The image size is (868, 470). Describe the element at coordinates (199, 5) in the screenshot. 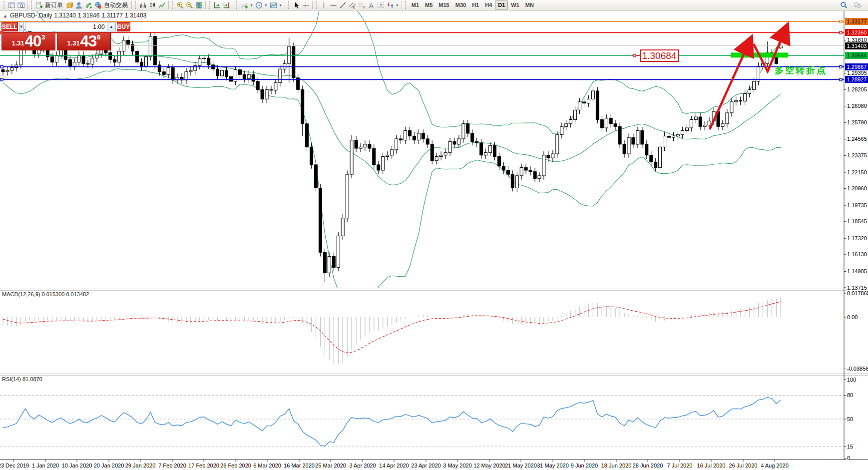

I see `tile-icon` at that location.